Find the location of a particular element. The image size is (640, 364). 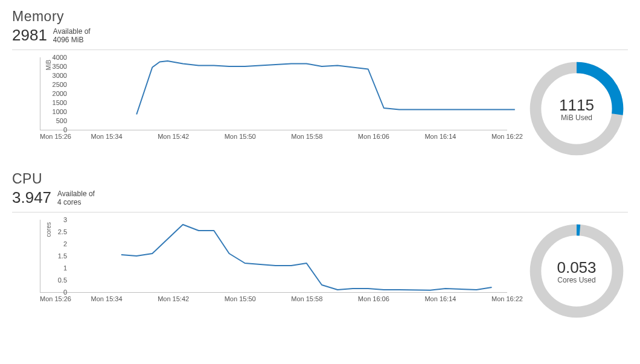

memory-available-value: 2981 is located at coordinates (30, 35).